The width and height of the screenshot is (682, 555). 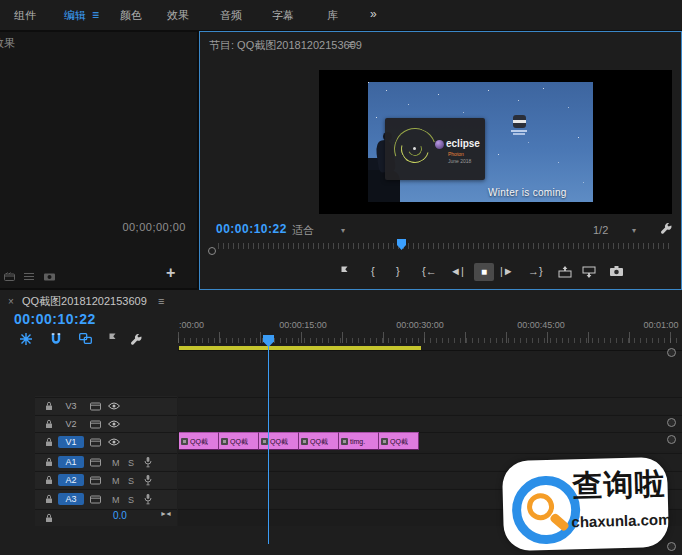 I want to click on timeline-clip: timg., so click(x=359, y=441).